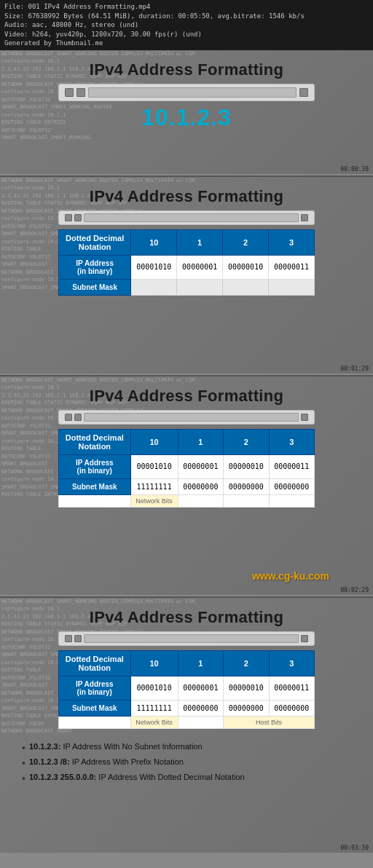 The height and width of the screenshot is (868, 373). Describe the element at coordinates (200, 663) in the screenshot. I see `header-1-4: 1` at that location.